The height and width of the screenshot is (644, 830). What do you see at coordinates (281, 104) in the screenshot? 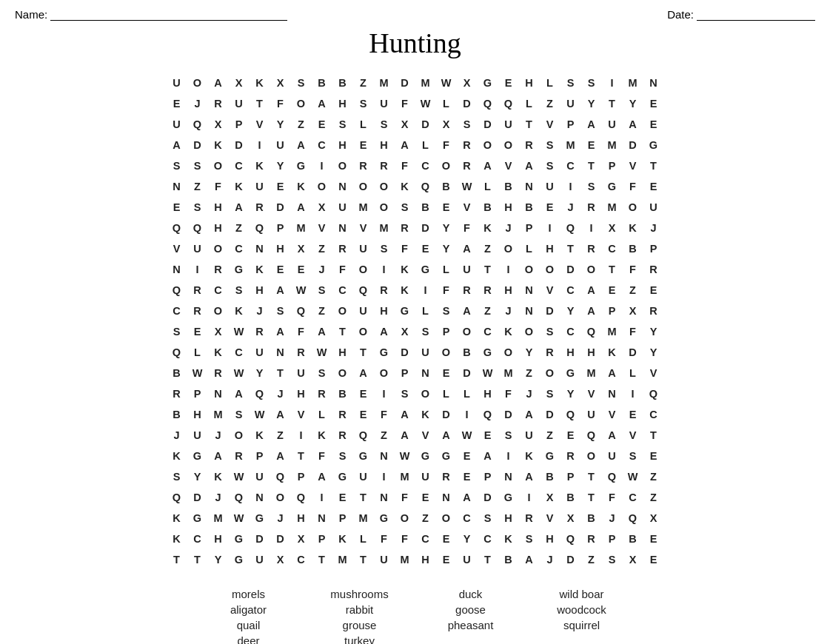
I see `grid-cell: F` at bounding box center [281, 104].